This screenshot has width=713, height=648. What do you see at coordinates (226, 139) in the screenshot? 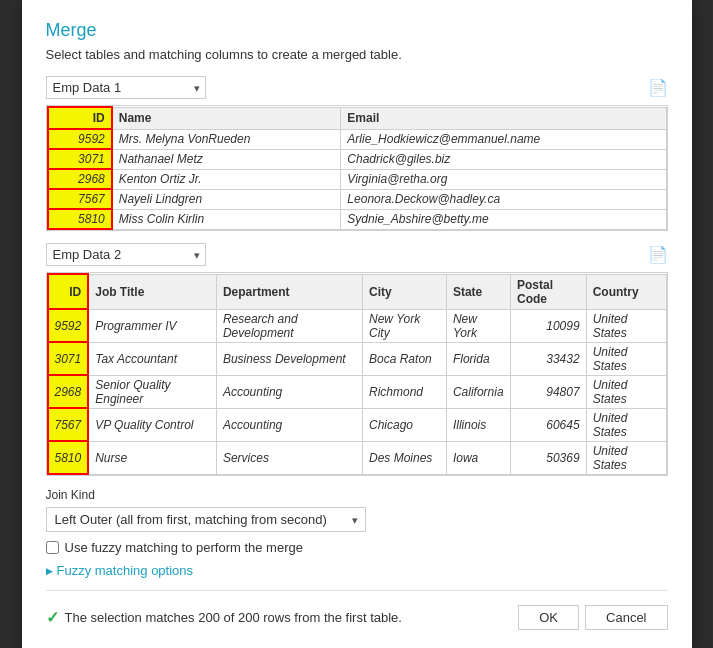
I see `cell-name: Mrs. Melyna VonRueden` at bounding box center [226, 139].